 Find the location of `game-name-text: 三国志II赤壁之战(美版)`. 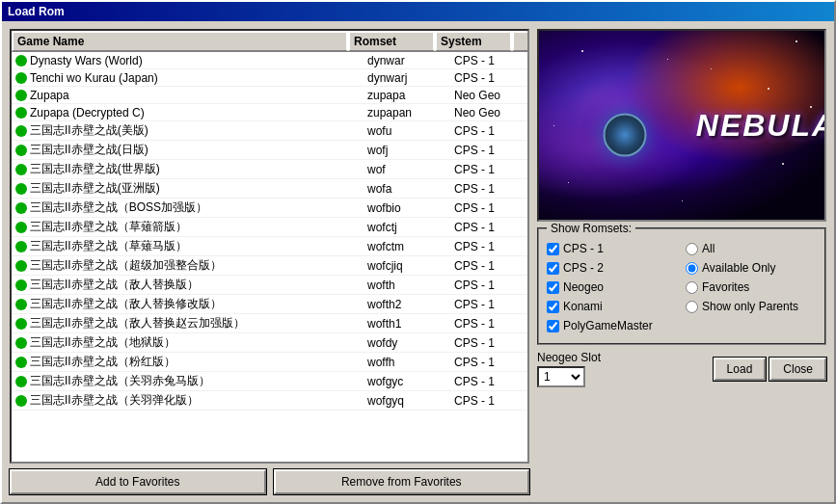

game-name-text: 三国志II赤壁之战(美版) is located at coordinates (89, 131).